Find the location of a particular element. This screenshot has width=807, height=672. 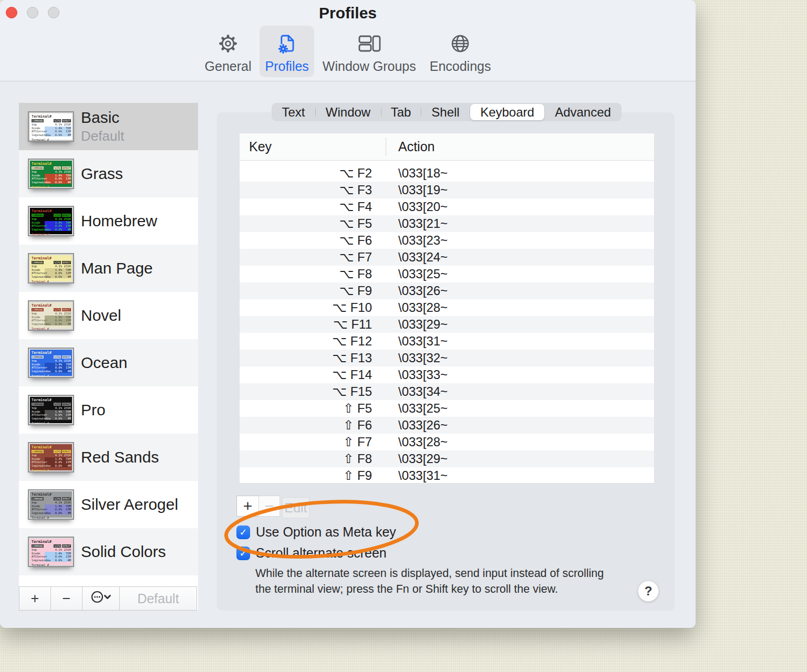

default-button: Default is located at coordinates (158, 598).